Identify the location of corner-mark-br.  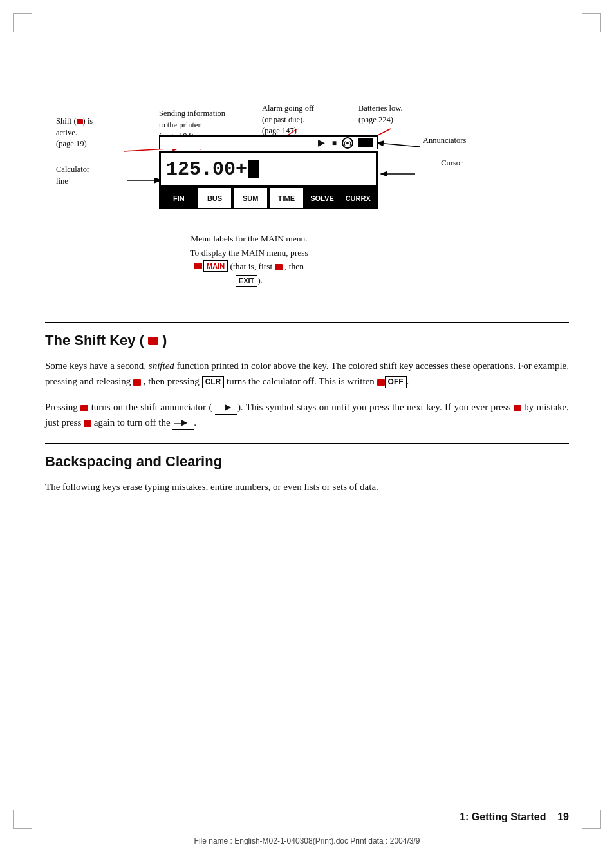
(591, 820).